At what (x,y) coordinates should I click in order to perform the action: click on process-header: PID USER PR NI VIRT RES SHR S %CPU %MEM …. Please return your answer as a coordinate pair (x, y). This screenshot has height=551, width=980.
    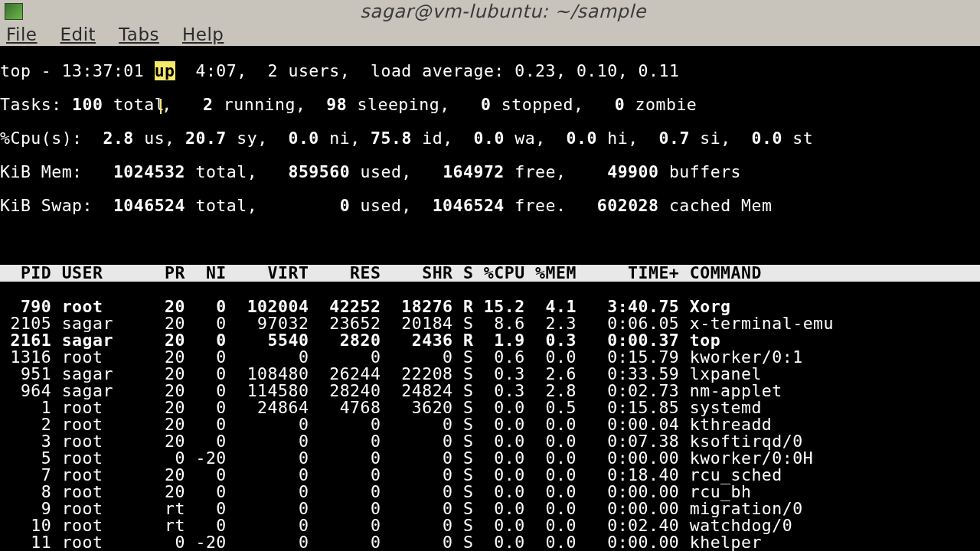
    Looking at the image, I should click on (490, 273).